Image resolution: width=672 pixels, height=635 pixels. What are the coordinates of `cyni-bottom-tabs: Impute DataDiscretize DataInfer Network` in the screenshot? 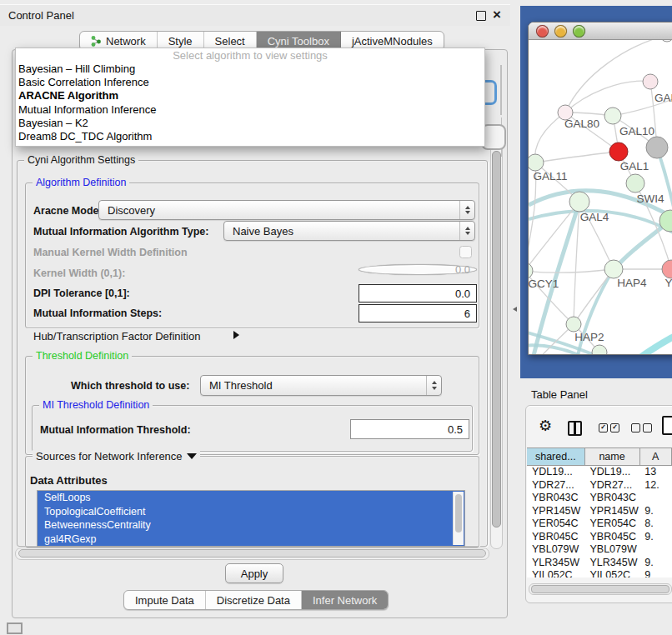 It's located at (256, 600).